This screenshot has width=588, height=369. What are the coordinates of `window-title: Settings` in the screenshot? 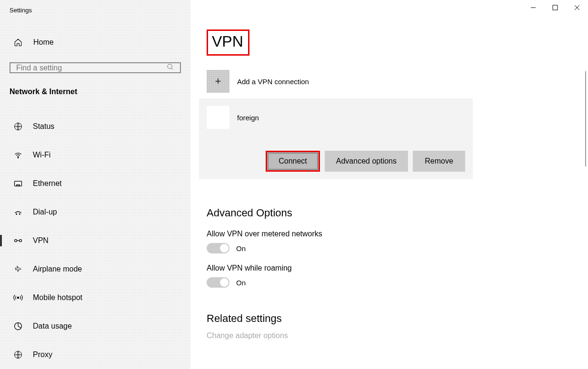 It's located at (95, 10).